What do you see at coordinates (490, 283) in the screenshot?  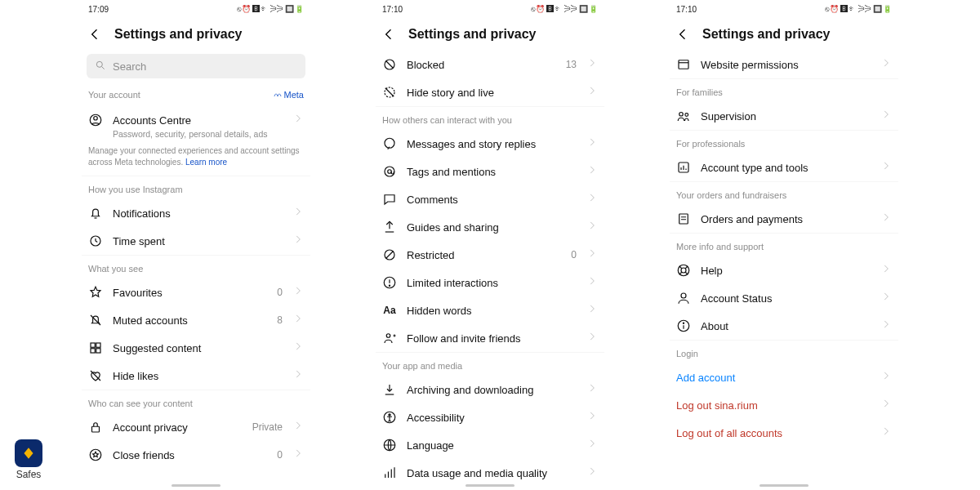 I see `row-limited: Limited interactions` at bounding box center [490, 283].